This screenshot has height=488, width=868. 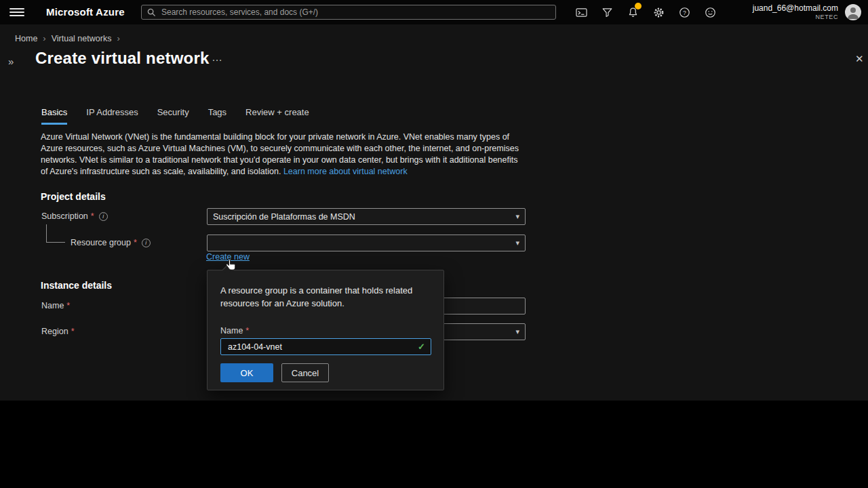 What do you see at coordinates (85, 12) in the screenshot?
I see `azure-logo: Microsoft Azure` at bounding box center [85, 12].